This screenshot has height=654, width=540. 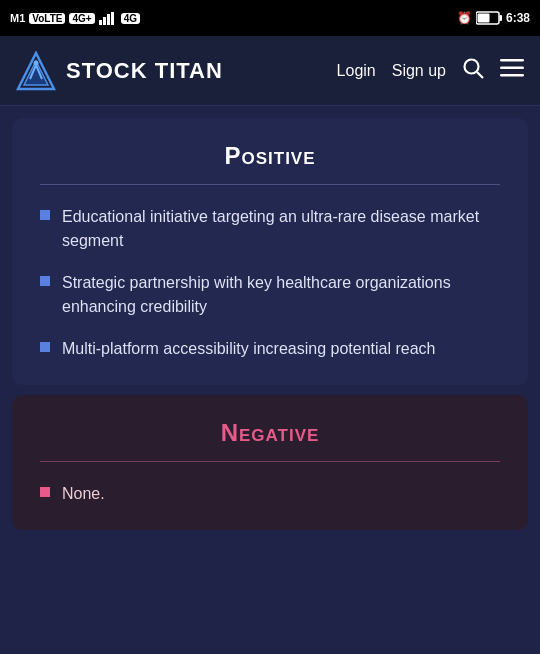 What do you see at coordinates (120, 71) in the screenshot?
I see `navbar-brand: STOCK TITAN` at bounding box center [120, 71].